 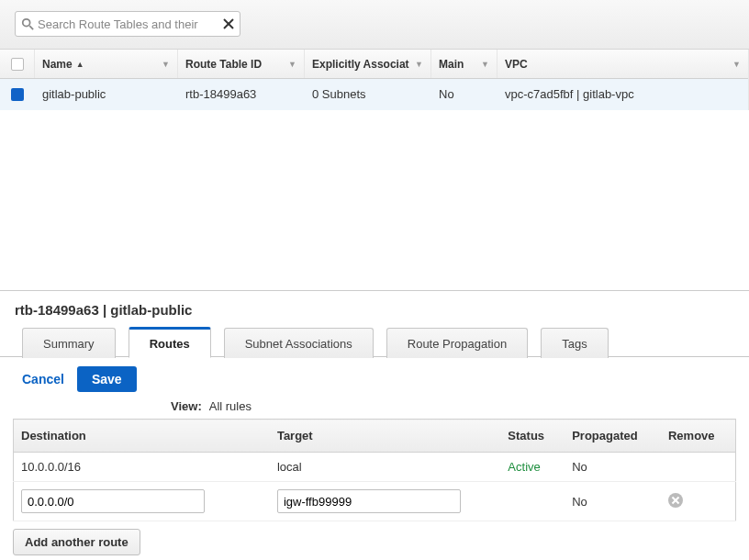 What do you see at coordinates (186, 406) in the screenshot?
I see `view-label: View:` at bounding box center [186, 406].